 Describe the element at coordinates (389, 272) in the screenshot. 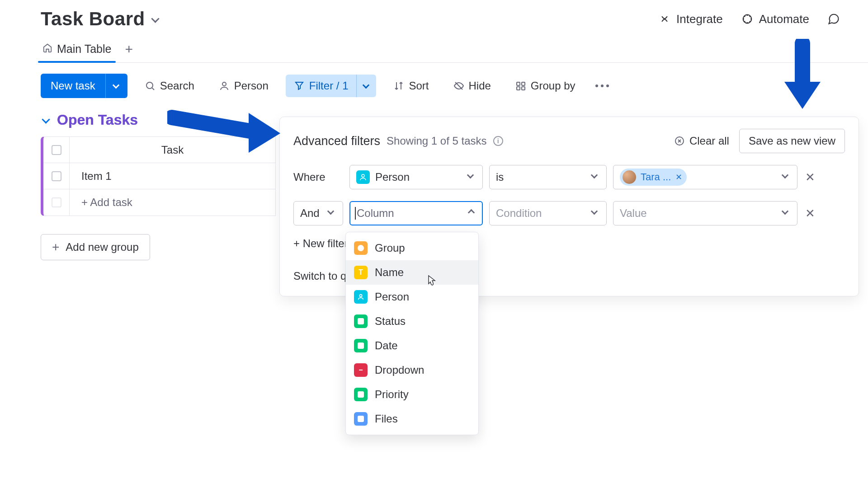

I see `option-label: Name` at that location.